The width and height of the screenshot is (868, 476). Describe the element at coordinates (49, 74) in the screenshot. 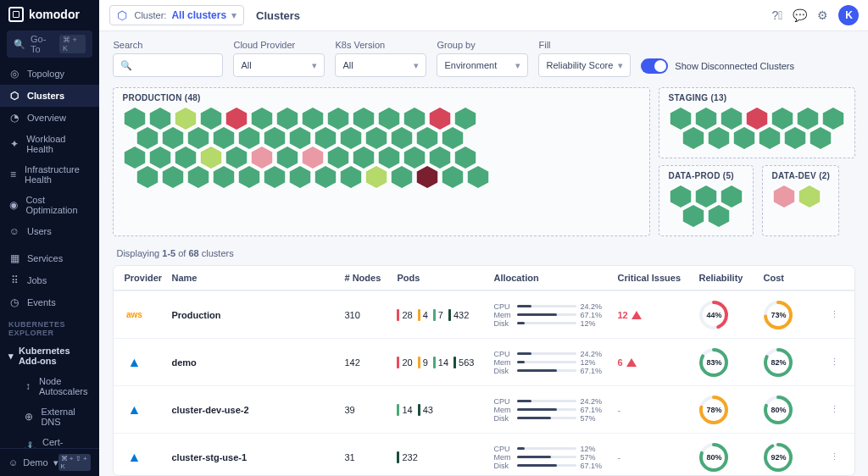

I see `sidebar-item-topology: ◎ Topology` at that location.